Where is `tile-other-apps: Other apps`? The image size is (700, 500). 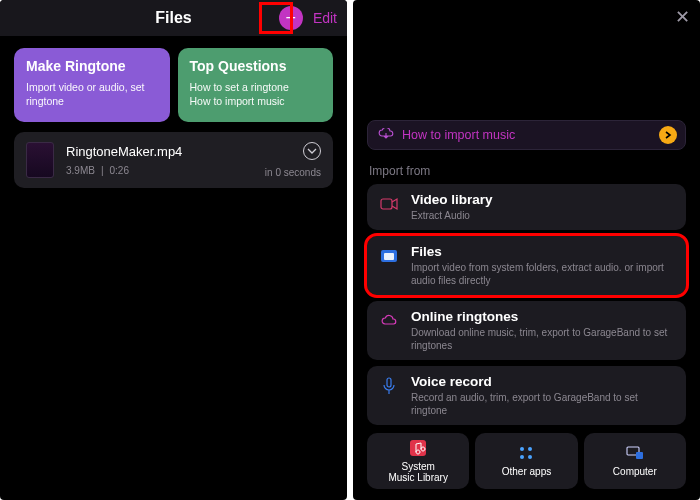
tile-other-apps: Other apps is located at coordinates (526, 461).